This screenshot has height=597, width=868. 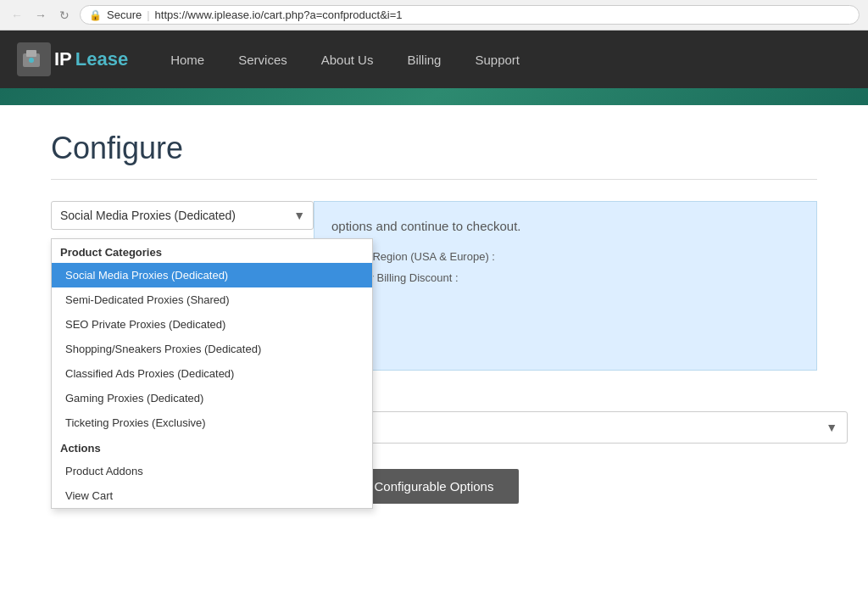 What do you see at coordinates (434, 59) in the screenshot?
I see `navbar: IPLease Home Services About Us Billing S…` at bounding box center [434, 59].